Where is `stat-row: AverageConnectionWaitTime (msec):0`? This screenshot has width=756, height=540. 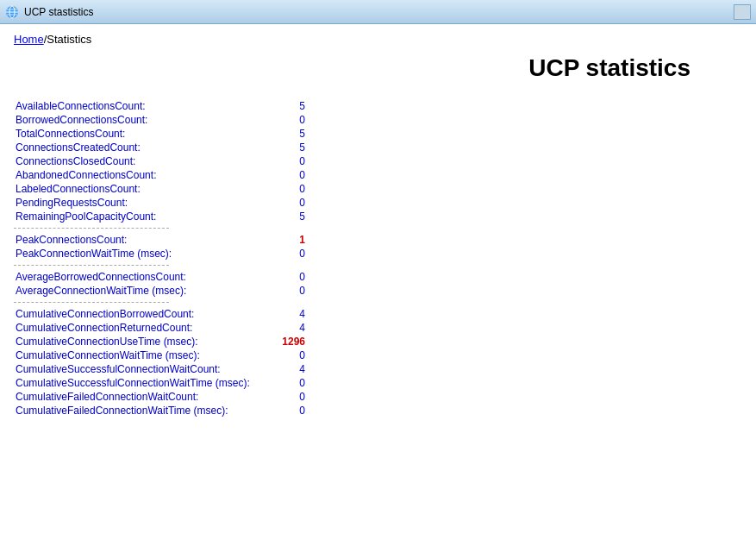 stat-row: AverageConnectionWaitTime (msec):0 is located at coordinates (160, 291).